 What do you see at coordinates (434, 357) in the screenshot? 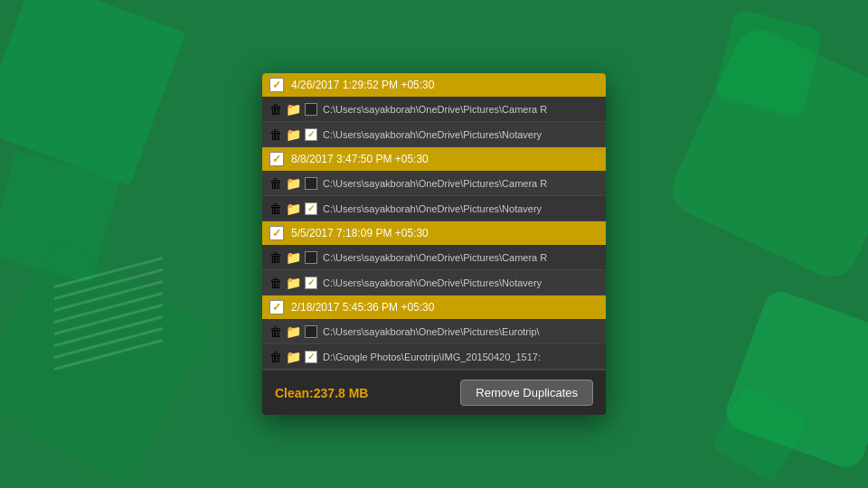
I see `file-row-3-1: 🗑📁D:\Google Photos\Eurotrip\IMG_20150420…` at bounding box center [434, 357].